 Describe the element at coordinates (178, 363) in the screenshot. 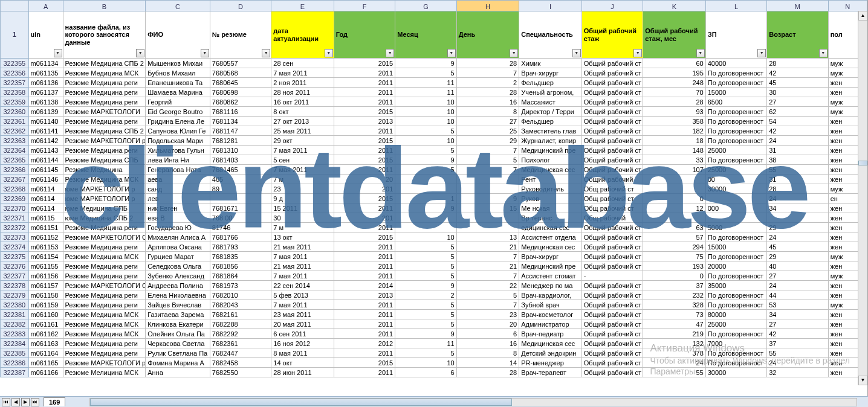

I see `cell: Фомина Марина А` at that location.